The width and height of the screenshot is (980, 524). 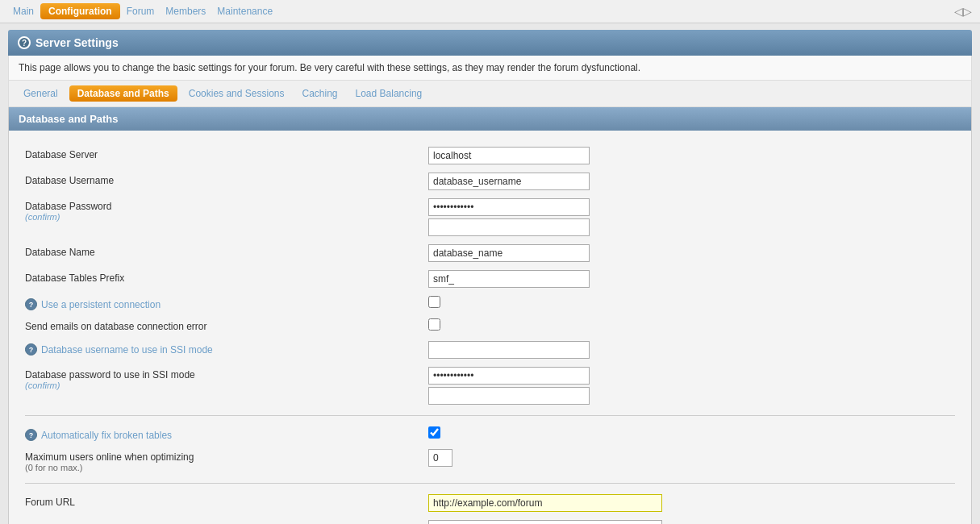 I want to click on max-users-row: Maximum users online when optimizing (0 …, so click(x=490, y=461).